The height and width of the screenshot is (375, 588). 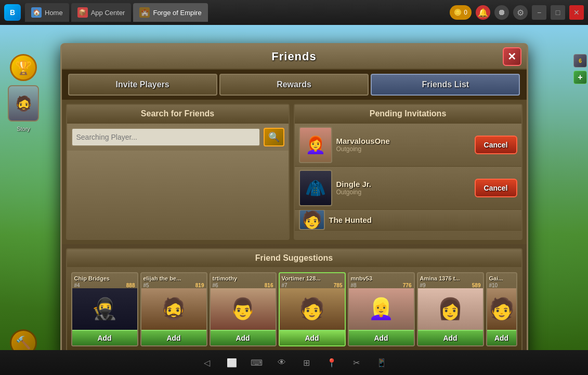 I want to click on pending-item-2: 🧑 The Hunted, so click(x=408, y=220).